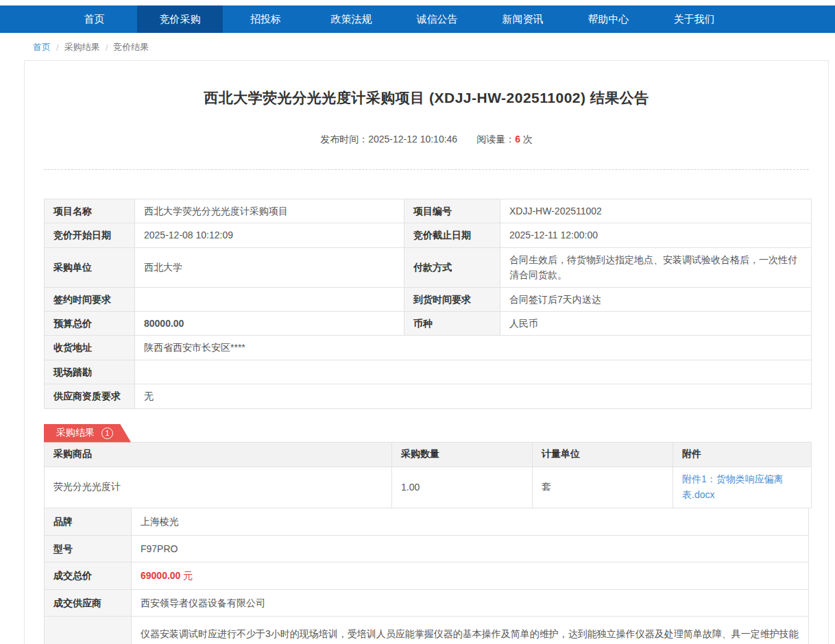 The height and width of the screenshot is (644, 835). I want to click on breadcrumb-bidding-result: 竞价结果, so click(131, 47).